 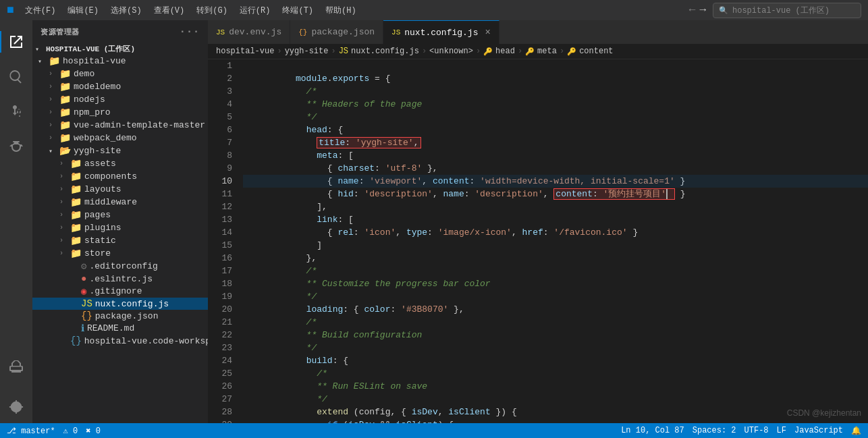 What do you see at coordinates (120, 215) in the screenshot?
I see `tree-item-pages: › 📁 pages` at bounding box center [120, 215].